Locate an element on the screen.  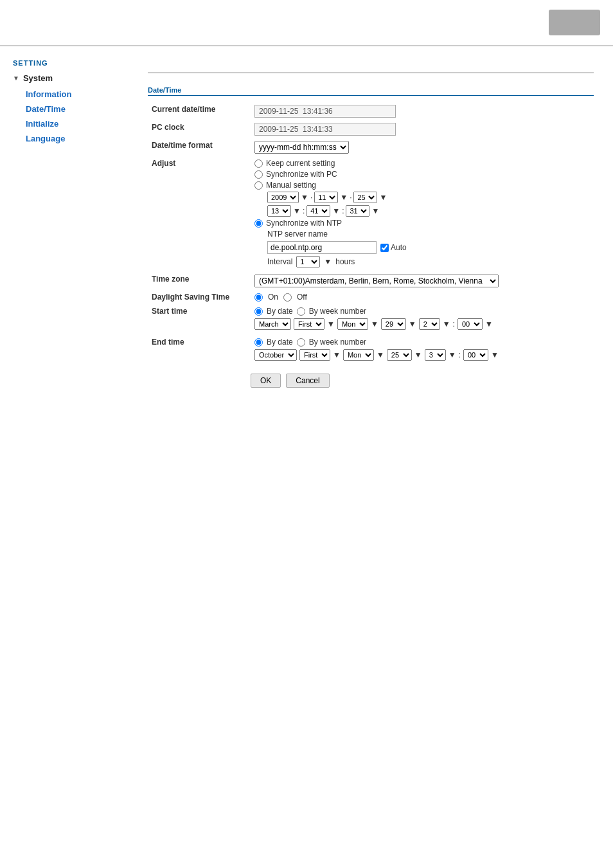
ok-button: OK is located at coordinates (266, 381).